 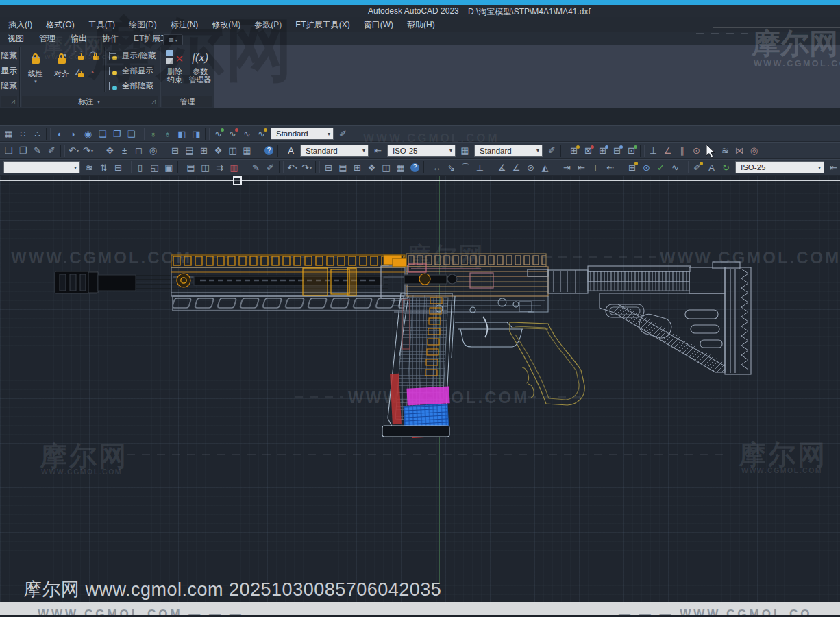 I want to click on panel-item-label: 显示, so click(x=9, y=71).